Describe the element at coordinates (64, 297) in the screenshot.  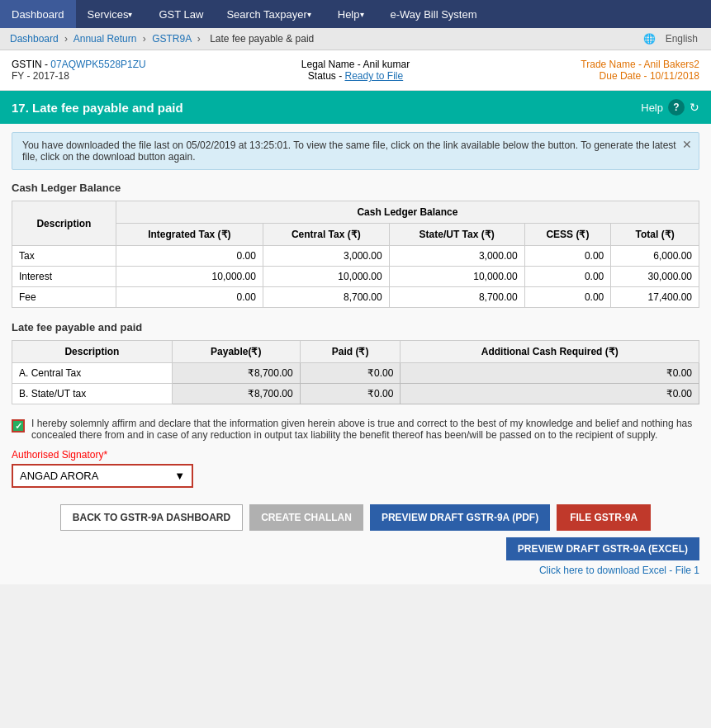
I see `row-fee-label: Fee` at that location.